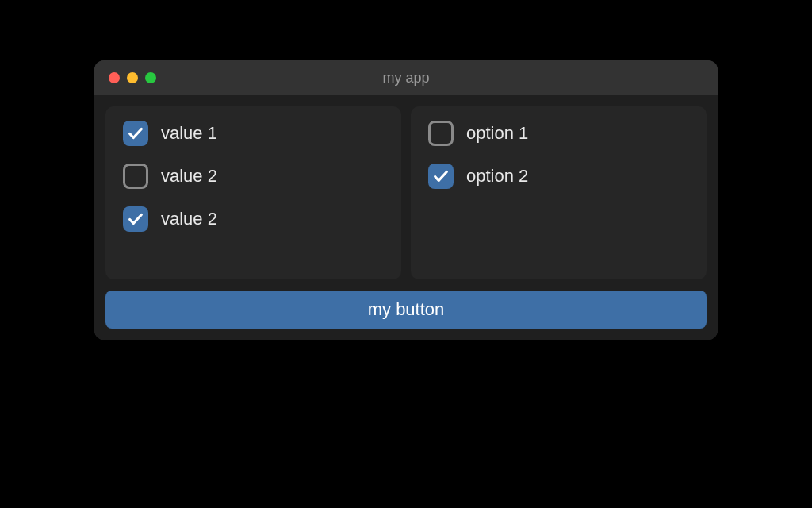 This screenshot has width=812, height=508. Describe the element at coordinates (558, 193) in the screenshot. I see `right-panel: option 1 option 2` at that location.